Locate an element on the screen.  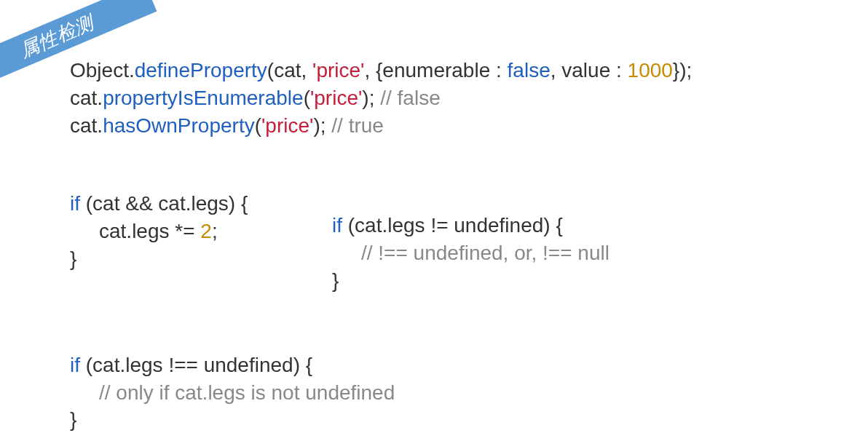
code-token: Object. is located at coordinates (102, 70).